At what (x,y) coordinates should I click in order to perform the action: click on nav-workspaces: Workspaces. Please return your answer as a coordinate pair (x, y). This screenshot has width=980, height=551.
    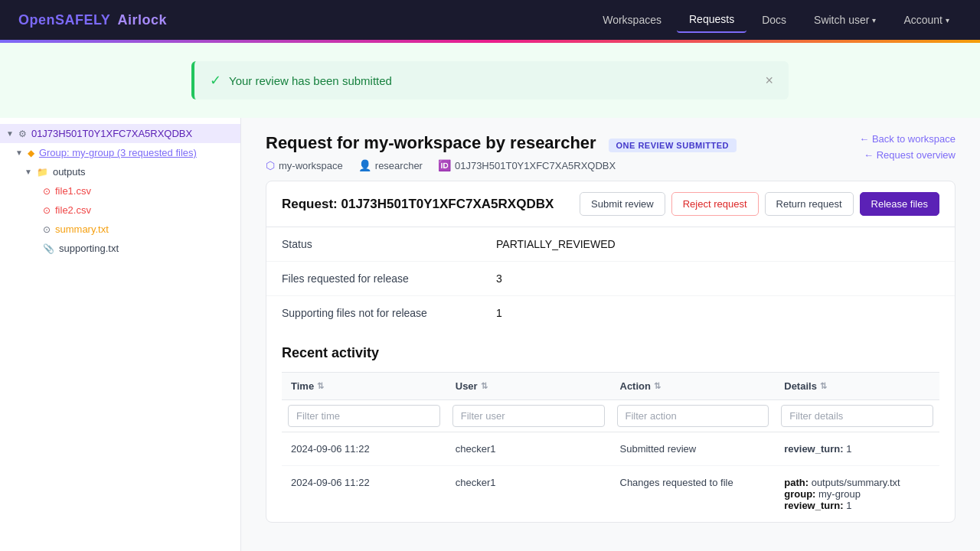
    Looking at the image, I should click on (632, 20).